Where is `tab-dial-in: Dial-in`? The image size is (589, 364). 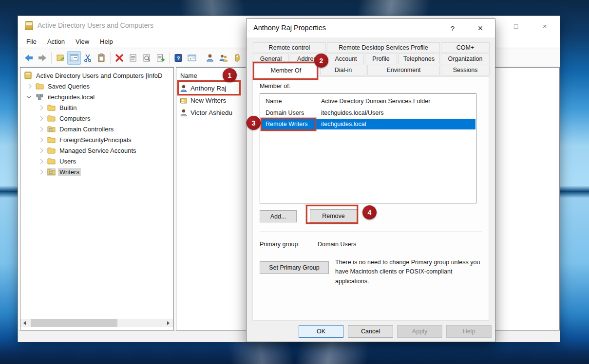 tab-dial-in: Dial-in is located at coordinates (343, 70).